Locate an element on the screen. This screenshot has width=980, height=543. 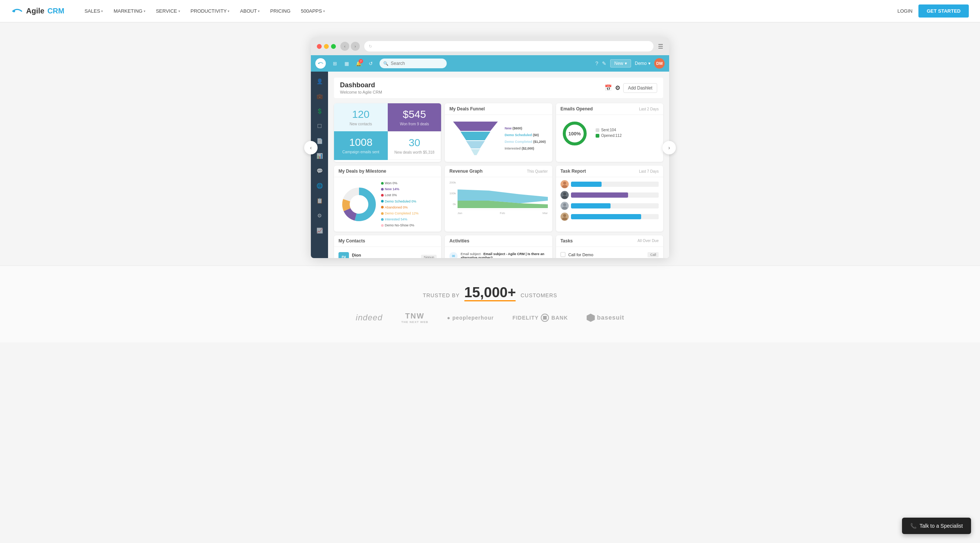
crm-grid-icon: ⊞ is located at coordinates (335, 63).